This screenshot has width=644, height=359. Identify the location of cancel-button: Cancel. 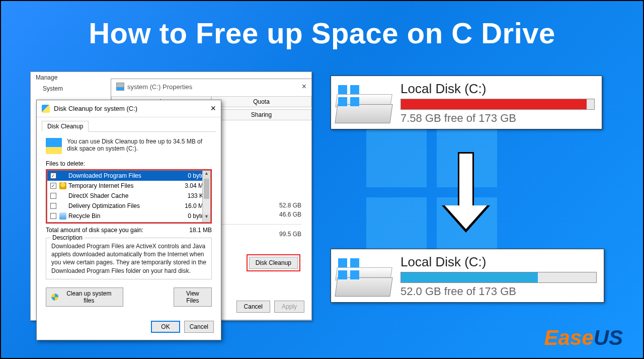
(199, 327).